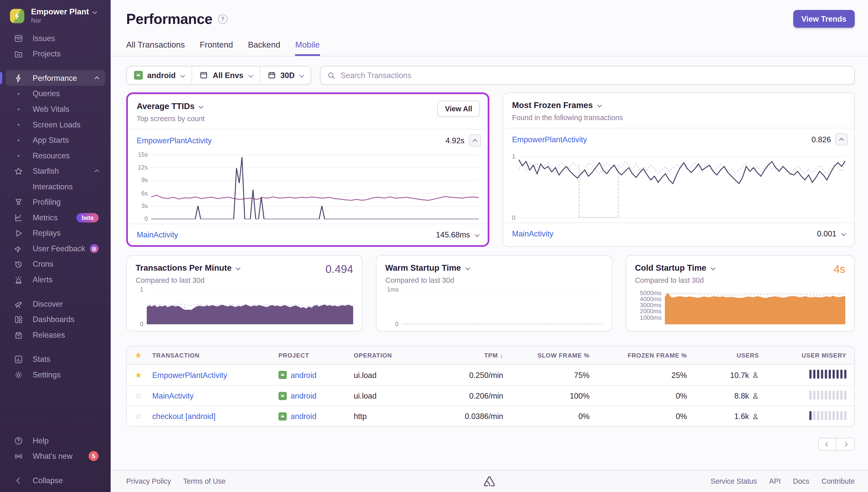  What do you see at coordinates (55, 125) in the screenshot?
I see `sidebar-item-screen-loads: Screen Loads` at bounding box center [55, 125].